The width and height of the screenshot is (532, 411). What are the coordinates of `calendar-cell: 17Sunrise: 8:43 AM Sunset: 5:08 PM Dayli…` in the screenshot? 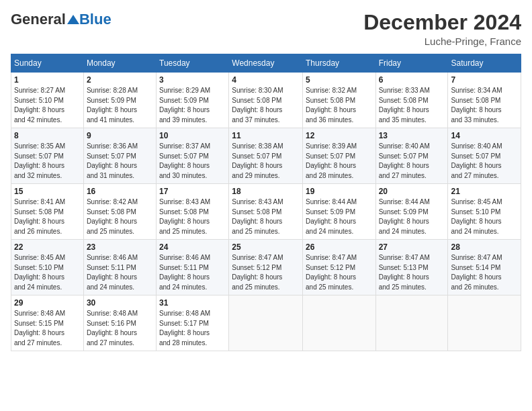 It's located at (193, 212).